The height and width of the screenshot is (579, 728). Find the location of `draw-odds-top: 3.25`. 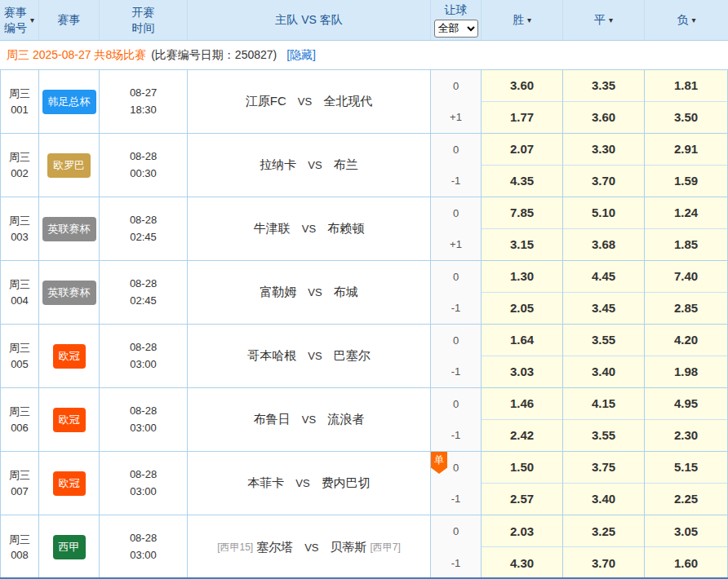

draw-odds-top: 3.25 is located at coordinates (604, 532).